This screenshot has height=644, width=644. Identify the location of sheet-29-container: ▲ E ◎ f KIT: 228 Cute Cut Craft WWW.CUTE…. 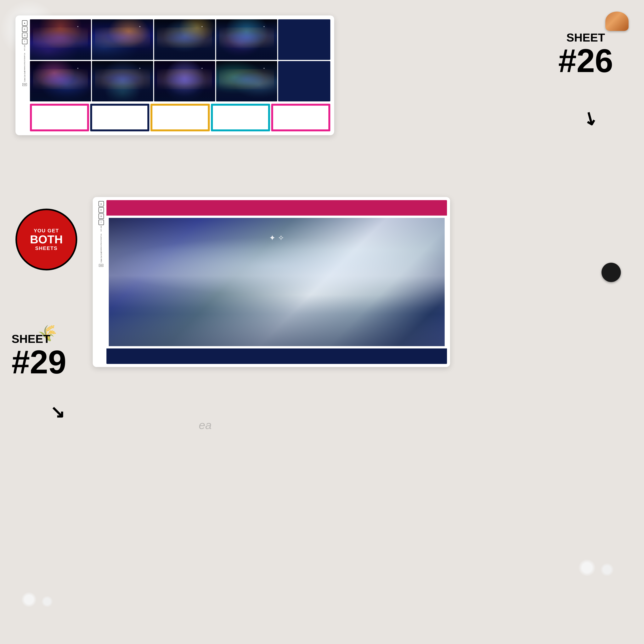
(271, 282).